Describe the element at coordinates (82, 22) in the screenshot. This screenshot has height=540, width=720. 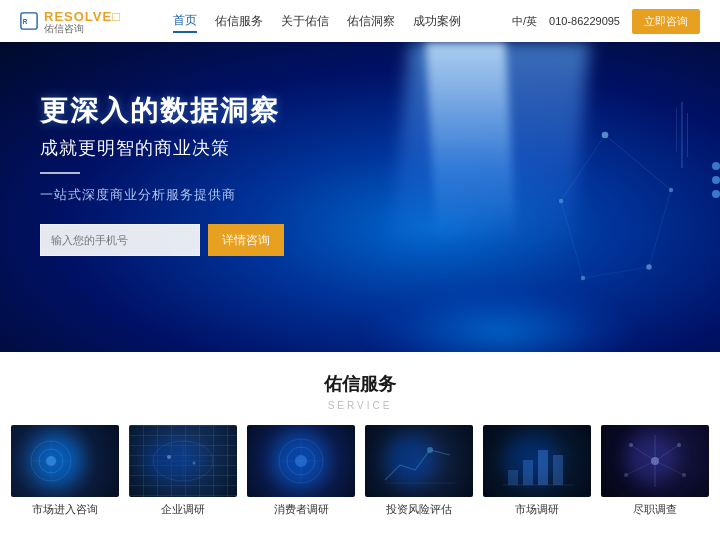
I see `logo-text: RESOLVE□ 佑信咨询` at that location.